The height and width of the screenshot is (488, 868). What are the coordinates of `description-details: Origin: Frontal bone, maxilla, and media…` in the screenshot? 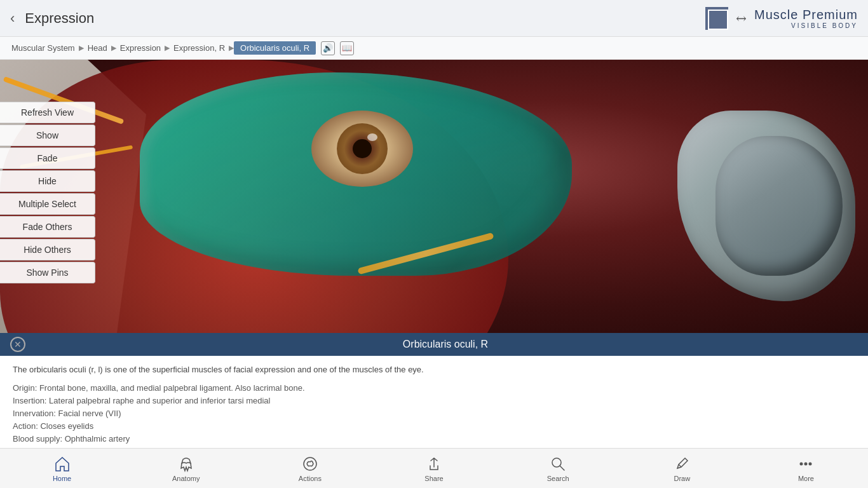 It's located at (434, 414).